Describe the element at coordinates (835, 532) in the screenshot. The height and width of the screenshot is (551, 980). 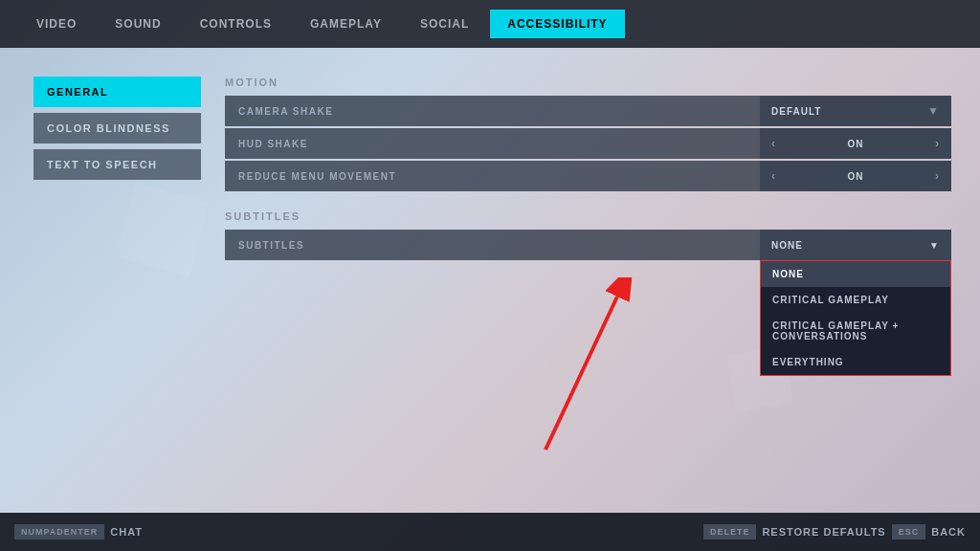
I see `bottom-right: DELETE RESTORE DEFAULTS ESC BACK` at that location.